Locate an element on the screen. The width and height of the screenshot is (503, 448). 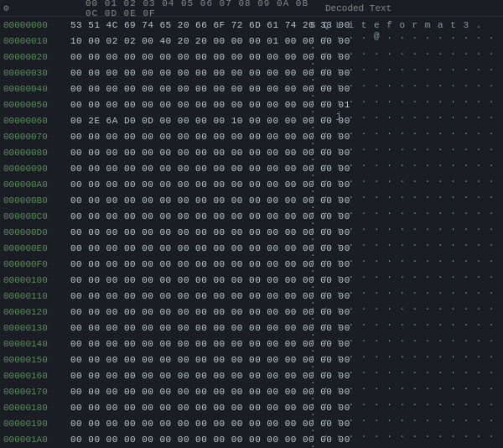
offset-cell: 000000F0 is located at coordinates (37, 264).